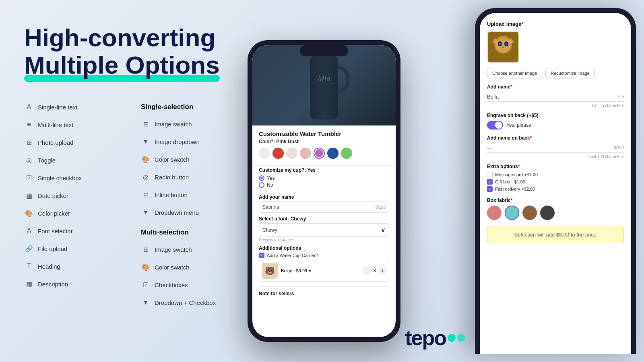 Image resolution: width=644 pixels, height=362 pixels. What do you see at coordinates (83, 284) in the screenshot?
I see `feature-description: ▦ Description` at bounding box center [83, 284].